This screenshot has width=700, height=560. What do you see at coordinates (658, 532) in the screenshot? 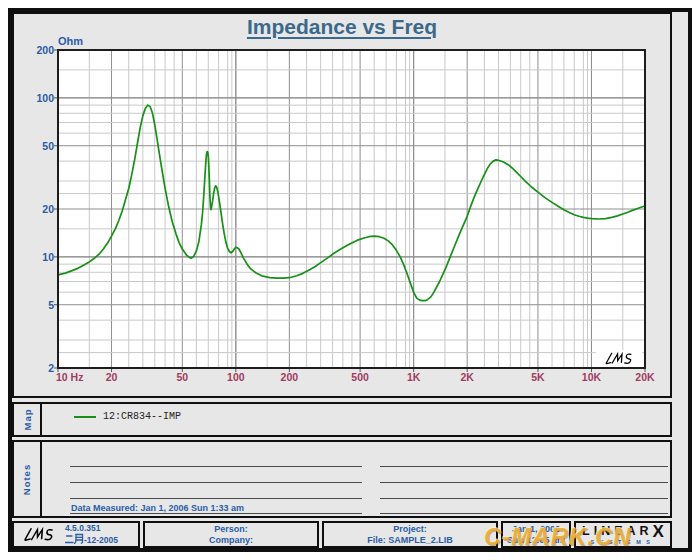
I see `linearx-x-icon: X` at bounding box center [658, 532].